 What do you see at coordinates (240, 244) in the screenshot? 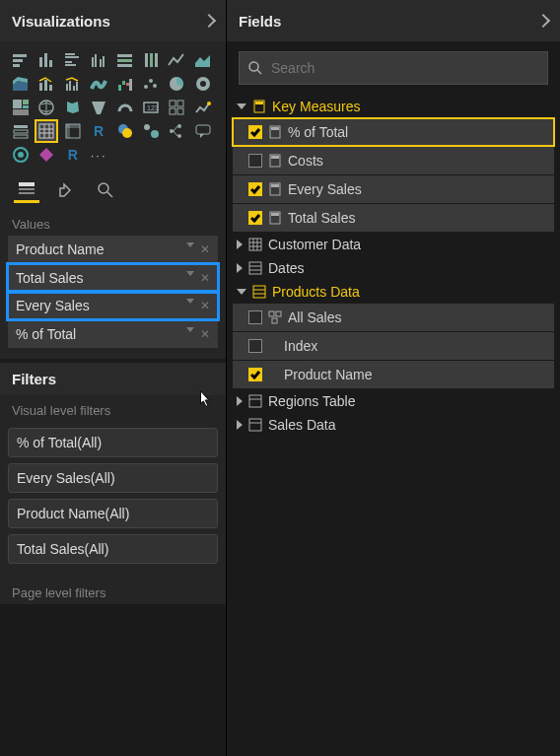
I see `triangle-right-icon` at bounding box center [240, 244].